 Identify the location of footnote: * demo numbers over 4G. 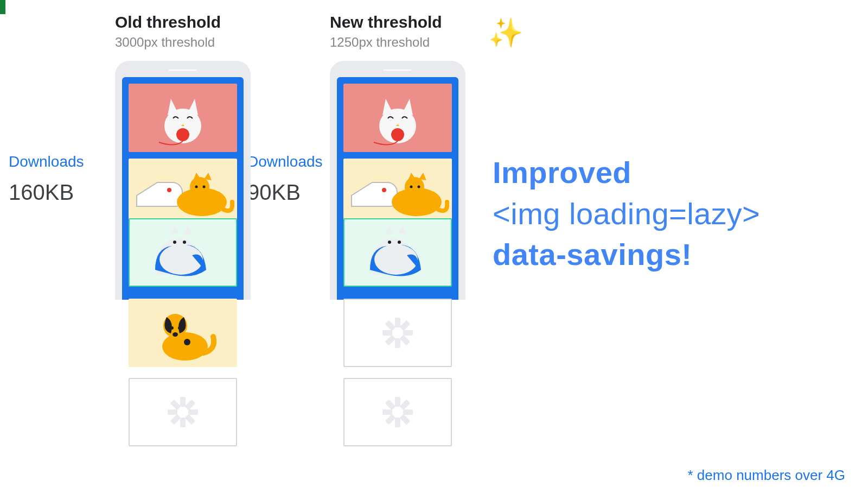
(767, 476).